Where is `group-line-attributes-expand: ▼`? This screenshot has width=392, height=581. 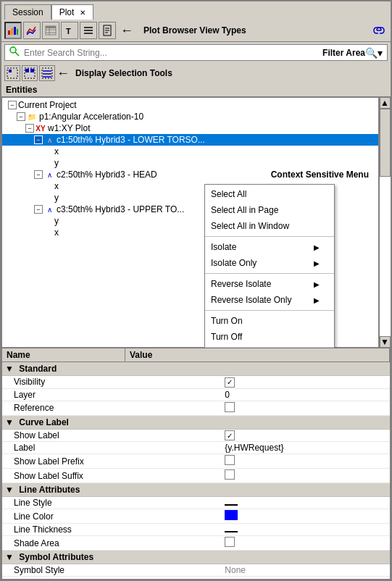
group-line-attributes-expand: ▼ is located at coordinates (9, 490).